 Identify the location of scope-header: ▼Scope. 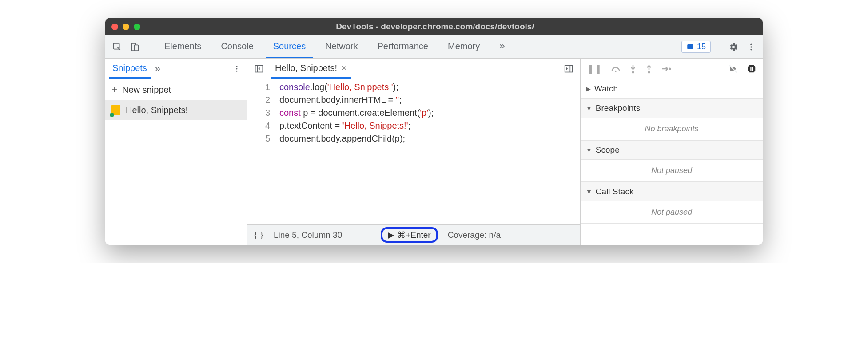
(672, 150).